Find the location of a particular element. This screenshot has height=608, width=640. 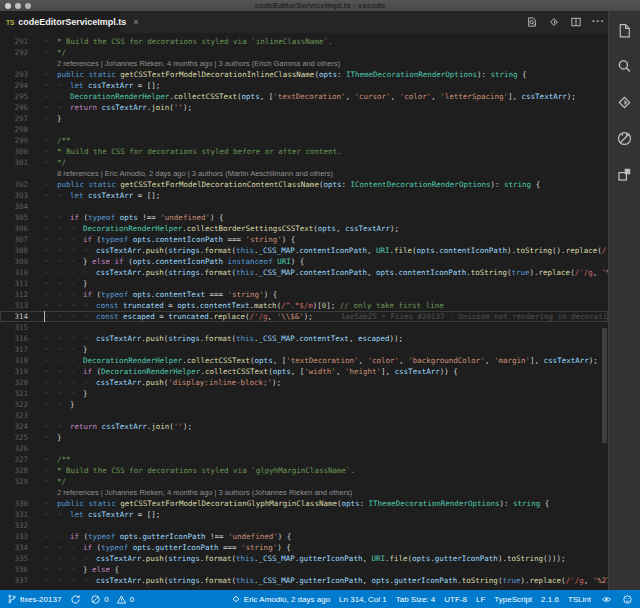

code-line-313: 313→→→→const truncated = opts.contentTex… is located at coordinates (304, 306).